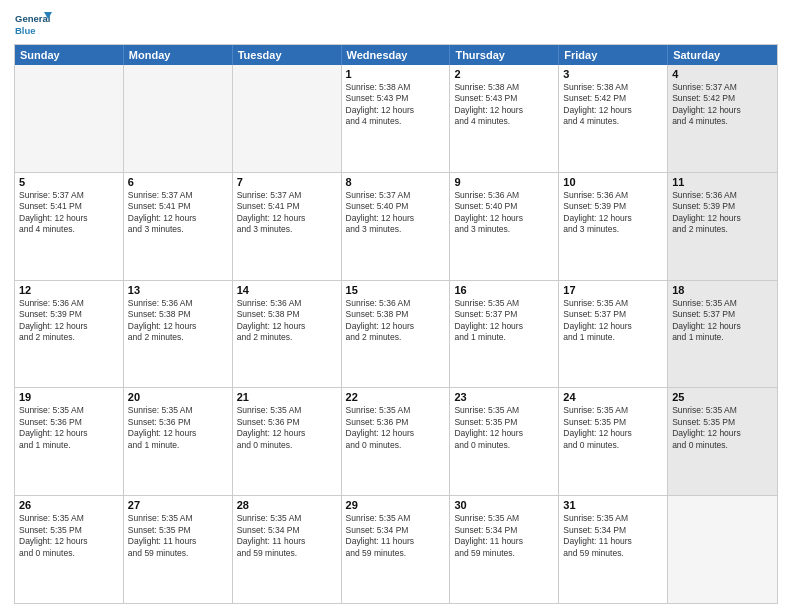 Image resolution: width=792 pixels, height=612 pixels. I want to click on calendar-cell: 26Sunrise: 5:35 AM Sunset: 5:35 PM Dayli…, so click(70, 550).